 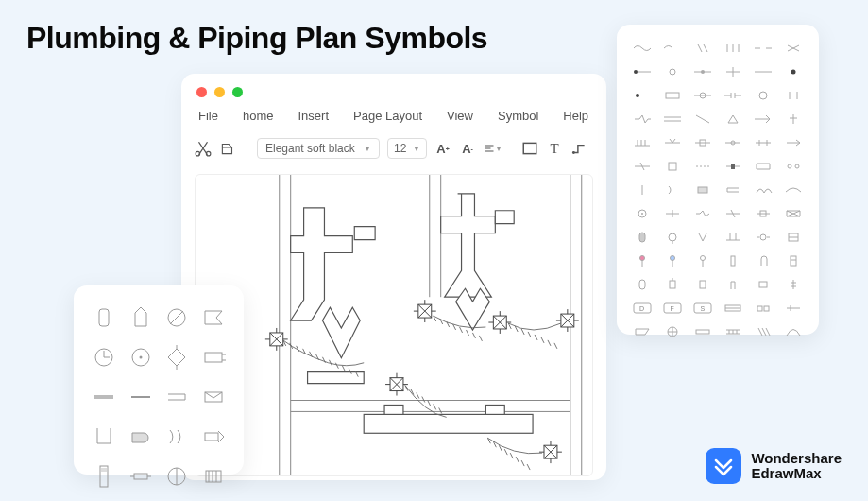 I want to click on rectangle-tool-icon, so click(x=530, y=148).